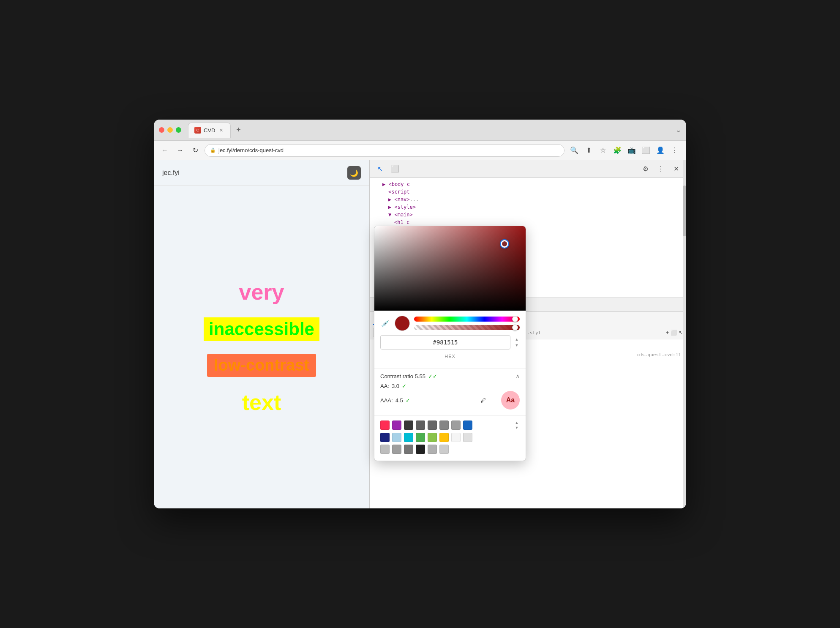 The width and height of the screenshot is (840, 628). What do you see at coordinates (679, 130) in the screenshot?
I see `tab-list-button: ⌄` at bounding box center [679, 130].